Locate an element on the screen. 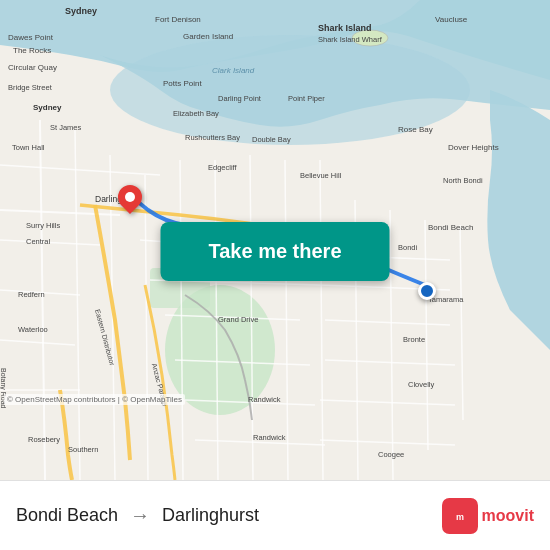 Image resolution: width=550 pixels, height=550 pixels. svg-text: Southern is located at coordinates (83, 450).